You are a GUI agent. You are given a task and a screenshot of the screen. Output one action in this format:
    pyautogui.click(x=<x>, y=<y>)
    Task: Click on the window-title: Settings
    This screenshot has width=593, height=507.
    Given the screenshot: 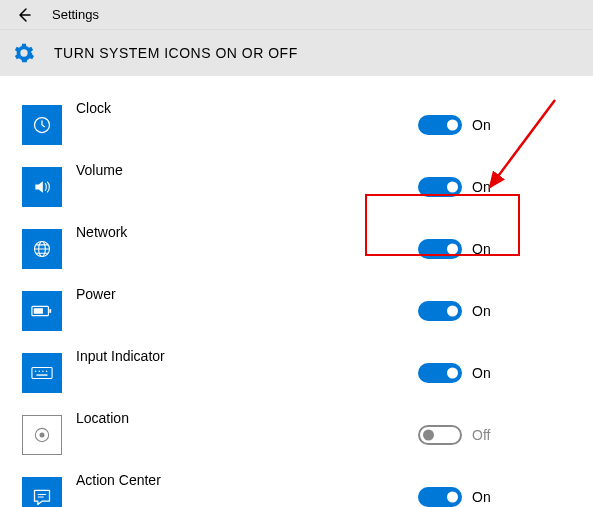 What is the action you would take?
    pyautogui.click(x=76, y=14)
    